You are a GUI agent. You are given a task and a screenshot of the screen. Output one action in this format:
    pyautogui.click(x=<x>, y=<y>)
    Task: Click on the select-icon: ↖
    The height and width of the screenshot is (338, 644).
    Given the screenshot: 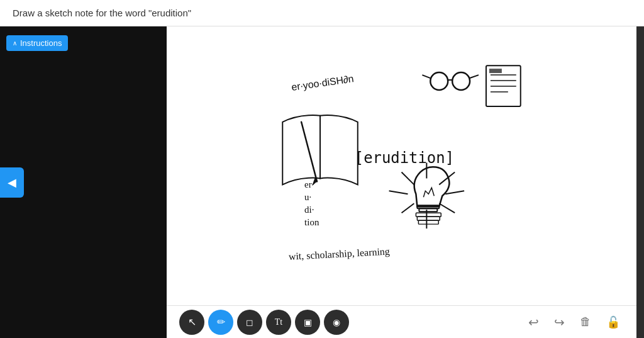 What is the action you would take?
    pyautogui.click(x=192, y=322)
    